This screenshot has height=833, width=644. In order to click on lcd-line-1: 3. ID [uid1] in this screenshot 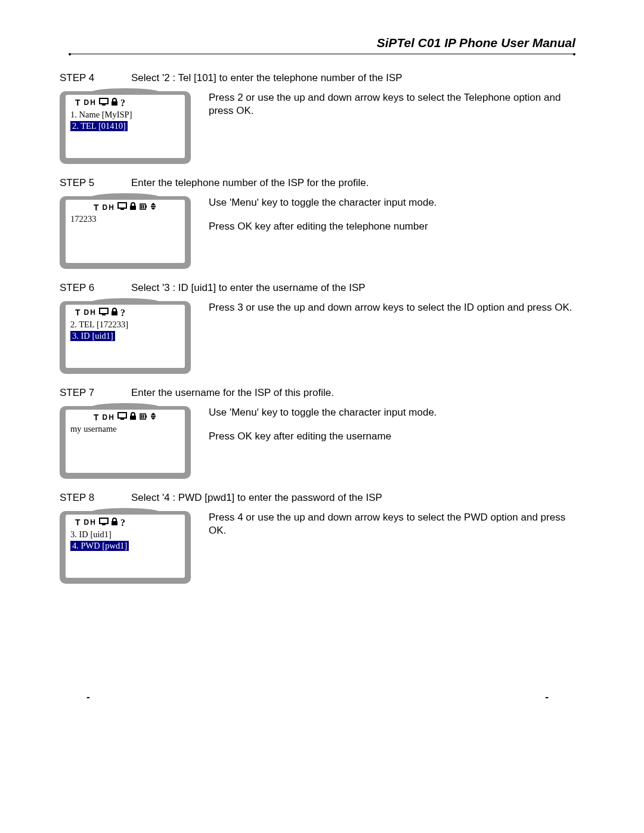, I will do `click(126, 534)`.